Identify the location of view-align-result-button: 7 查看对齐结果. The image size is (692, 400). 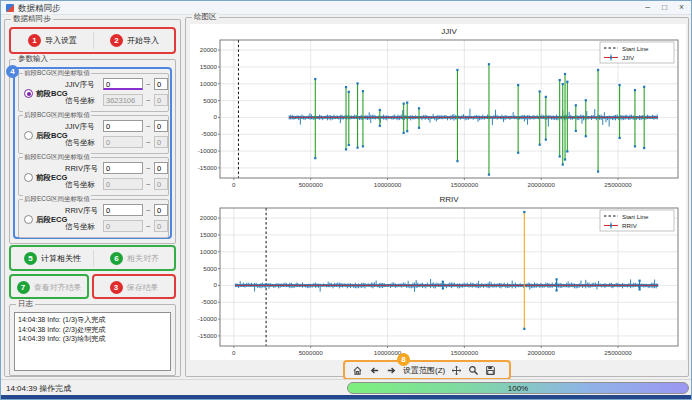
(49, 288).